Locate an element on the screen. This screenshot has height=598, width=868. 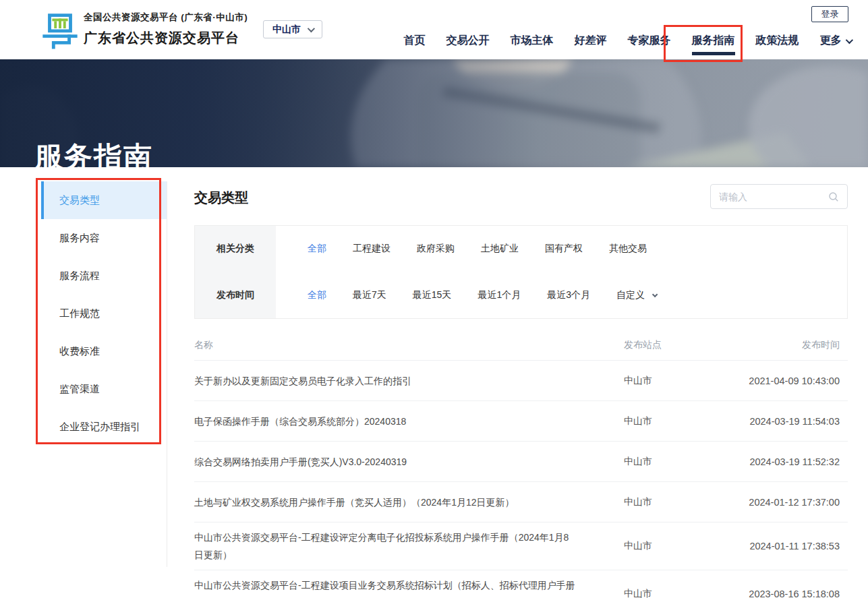
filter-label-publish-time: 发布时间 is located at coordinates (235, 295).